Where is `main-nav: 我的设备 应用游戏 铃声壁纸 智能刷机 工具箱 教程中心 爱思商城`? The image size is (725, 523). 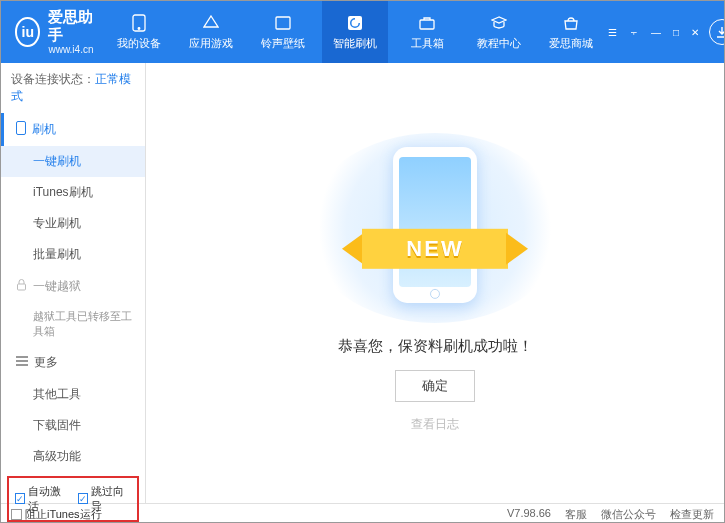
main-nav: 我的设备 应用游戏 铃声壁纸 智能刷机 工具箱 教程中心 爱思商城 is located at coordinates (355, 32).